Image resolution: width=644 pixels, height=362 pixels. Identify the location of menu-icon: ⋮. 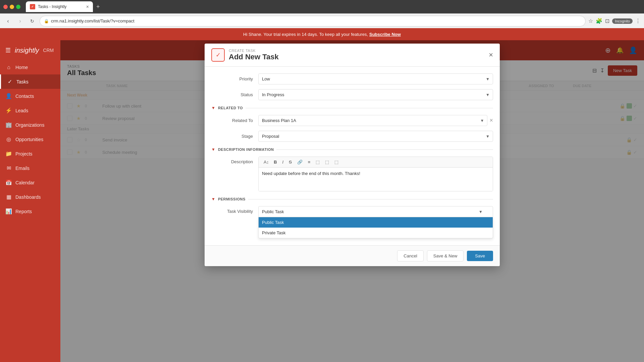
(638, 21).